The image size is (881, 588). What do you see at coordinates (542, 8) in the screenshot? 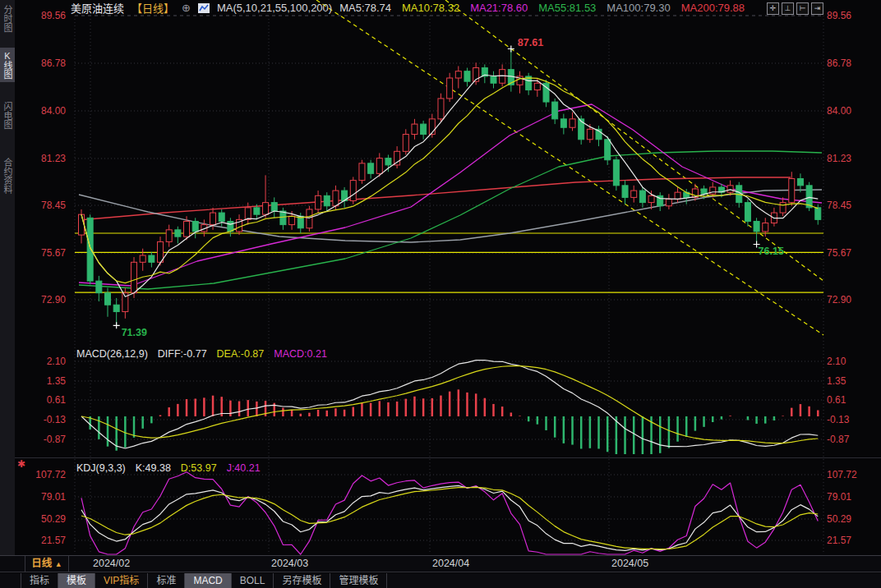
I see `ma-values: MA5:78.74MA10:78.32MA21:78.60MA55:81.53M…` at bounding box center [542, 8].